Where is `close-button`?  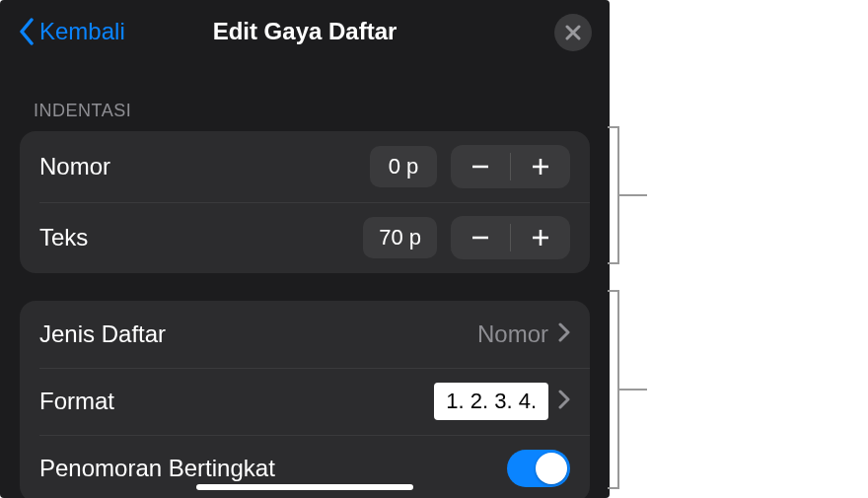
close-button is located at coordinates (573, 33).